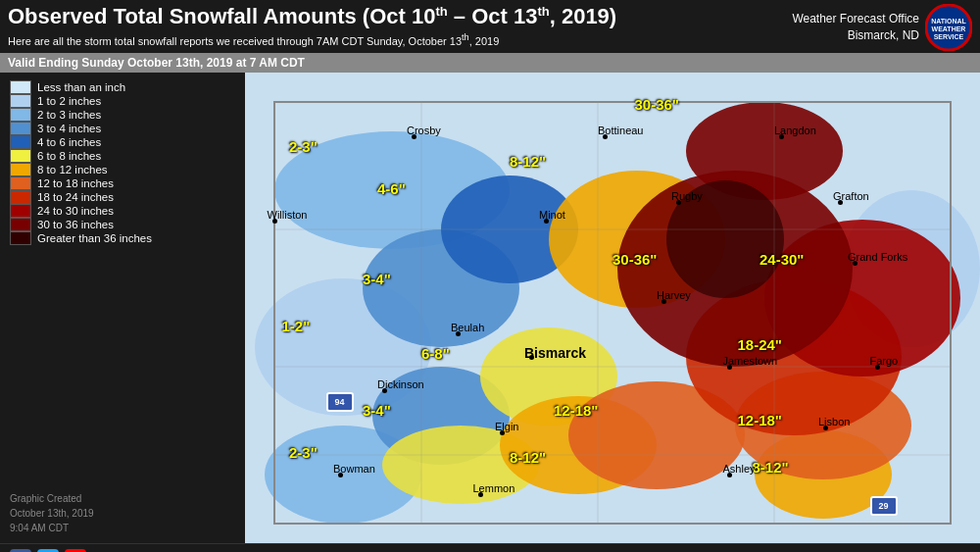 This screenshot has height=552, width=980. What do you see at coordinates (435, 353) in the screenshot?
I see `snowfall-amount-label: 6-8"` at bounding box center [435, 353].